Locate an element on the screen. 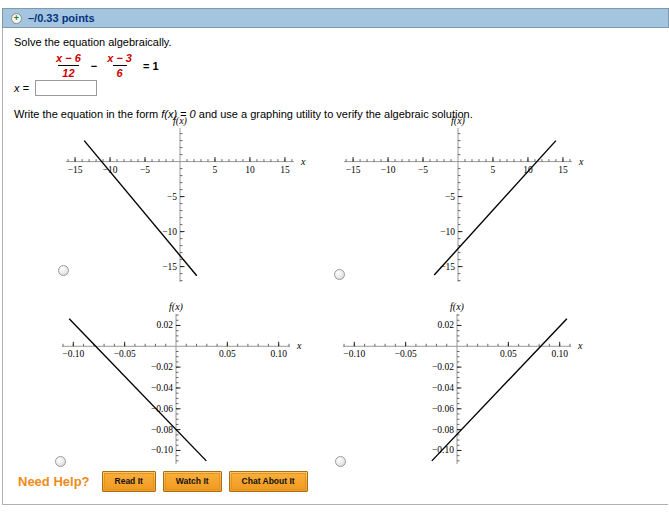 The height and width of the screenshot is (520, 669). instruction-solve: Solve the equation algebraically. is located at coordinates (93, 42).